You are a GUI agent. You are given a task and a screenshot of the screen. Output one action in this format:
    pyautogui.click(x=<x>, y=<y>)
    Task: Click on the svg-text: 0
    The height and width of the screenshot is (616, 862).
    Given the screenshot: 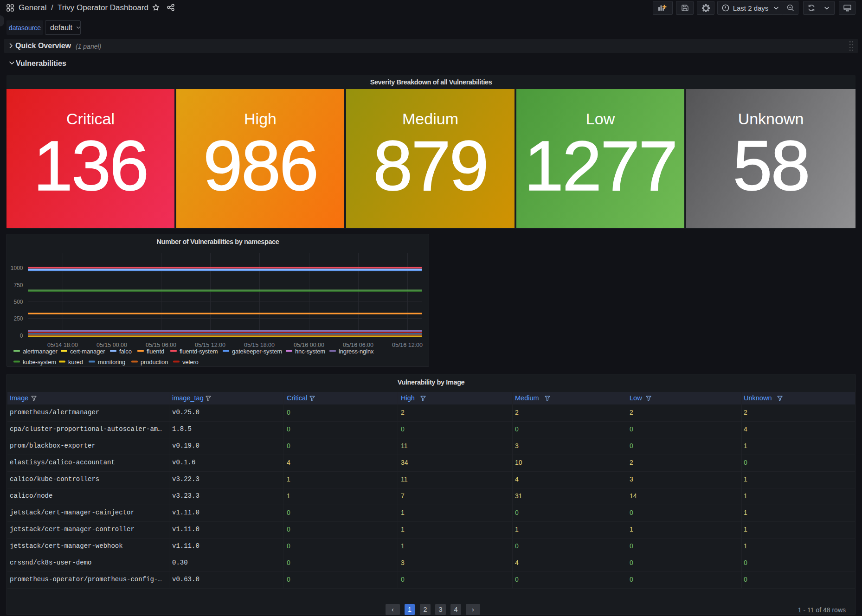 What is the action you would take?
    pyautogui.click(x=21, y=336)
    